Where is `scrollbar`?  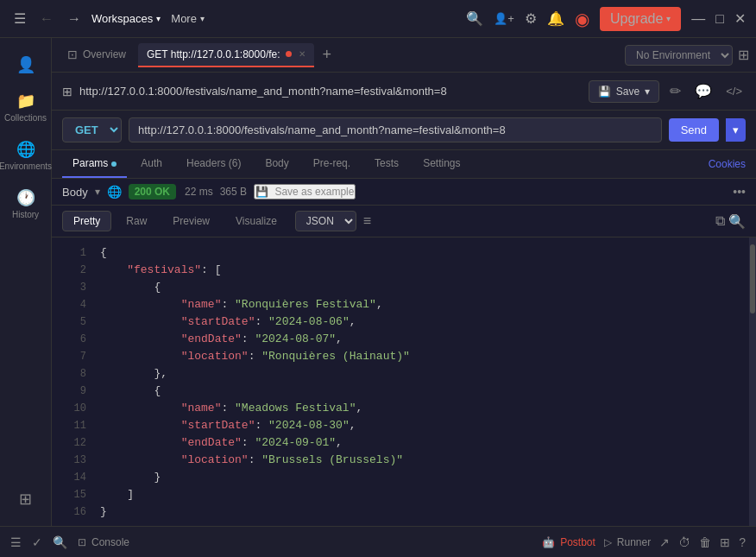 scrollbar is located at coordinates (753, 382).